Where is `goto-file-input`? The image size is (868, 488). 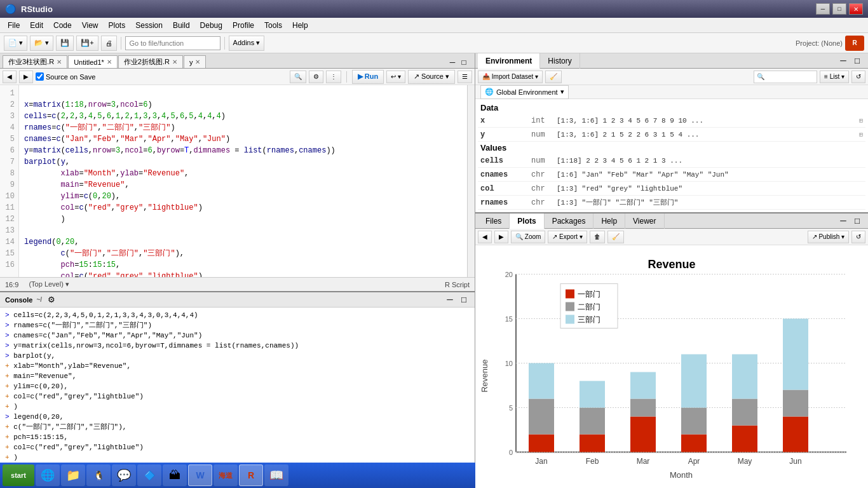 goto-file-input is located at coordinates (173, 43).